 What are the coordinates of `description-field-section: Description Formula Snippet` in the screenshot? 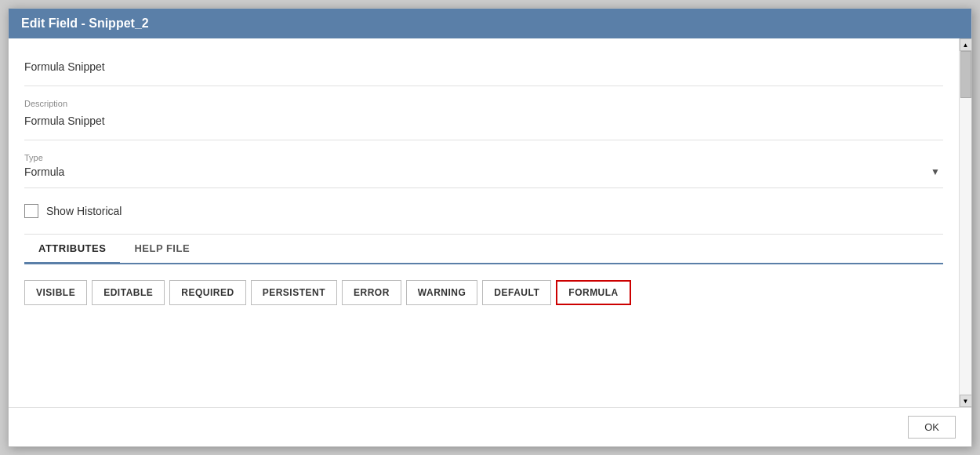 It's located at (484, 116).